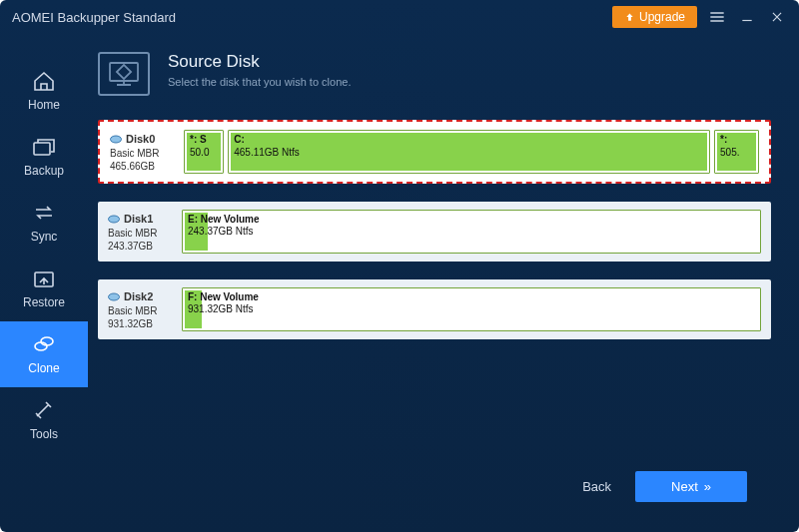  Describe the element at coordinates (655, 17) in the screenshot. I see `upgrade-button: Upgrade` at that location.